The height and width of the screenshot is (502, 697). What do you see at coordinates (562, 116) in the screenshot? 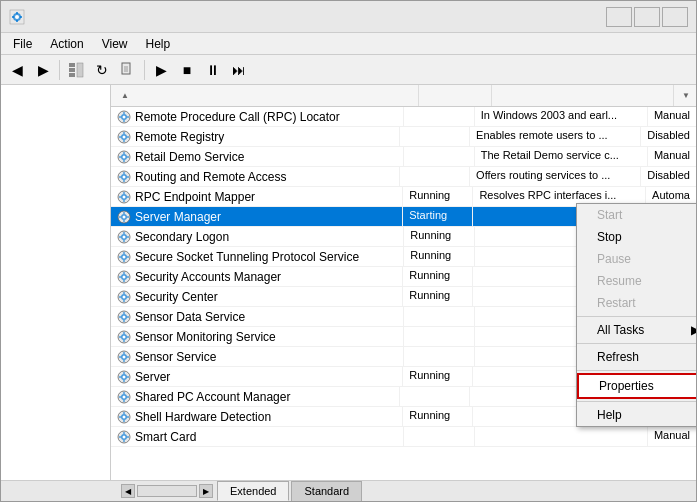
I see `row-description: In Windows 2003 and earl...` at bounding box center [562, 116].